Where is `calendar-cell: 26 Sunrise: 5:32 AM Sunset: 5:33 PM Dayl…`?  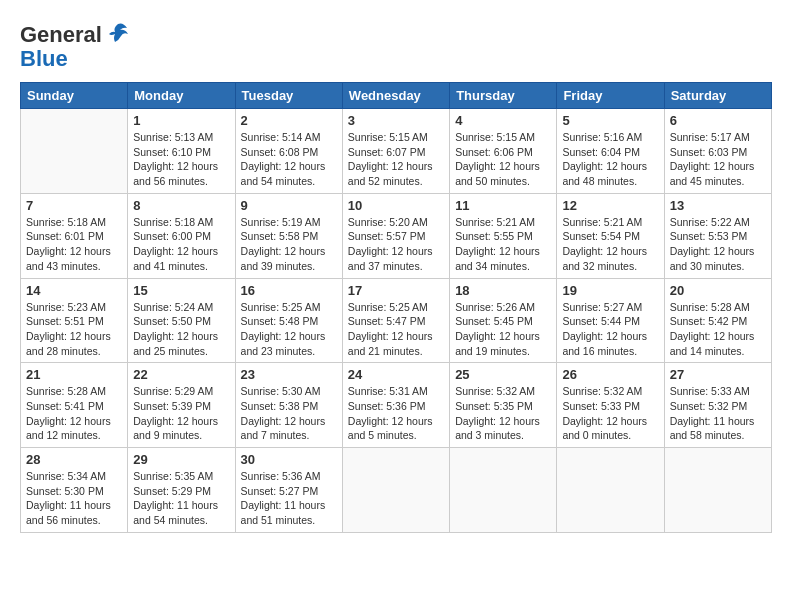 calendar-cell: 26 Sunrise: 5:32 AM Sunset: 5:33 PM Dayl… is located at coordinates (610, 406).